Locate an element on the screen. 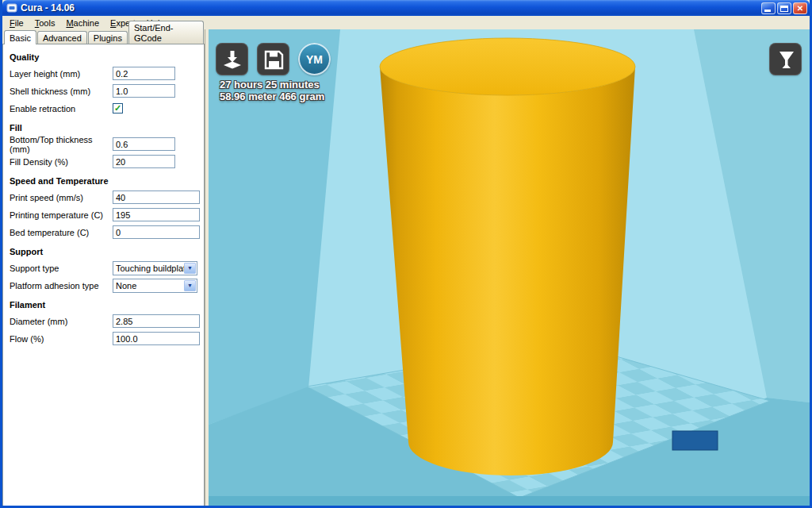  app-icon is located at coordinates (12, 8).